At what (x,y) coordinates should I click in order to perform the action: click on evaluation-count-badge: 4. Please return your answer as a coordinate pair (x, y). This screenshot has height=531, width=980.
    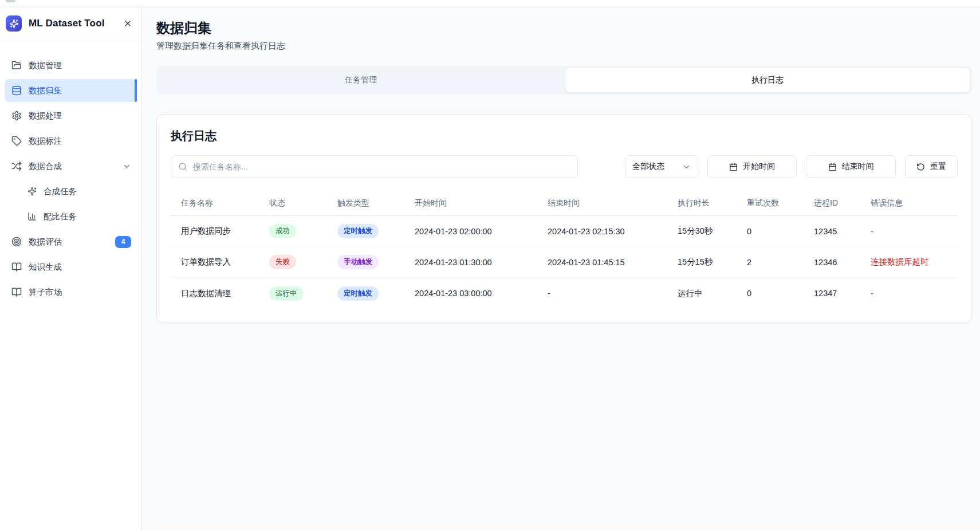
    Looking at the image, I should click on (123, 242).